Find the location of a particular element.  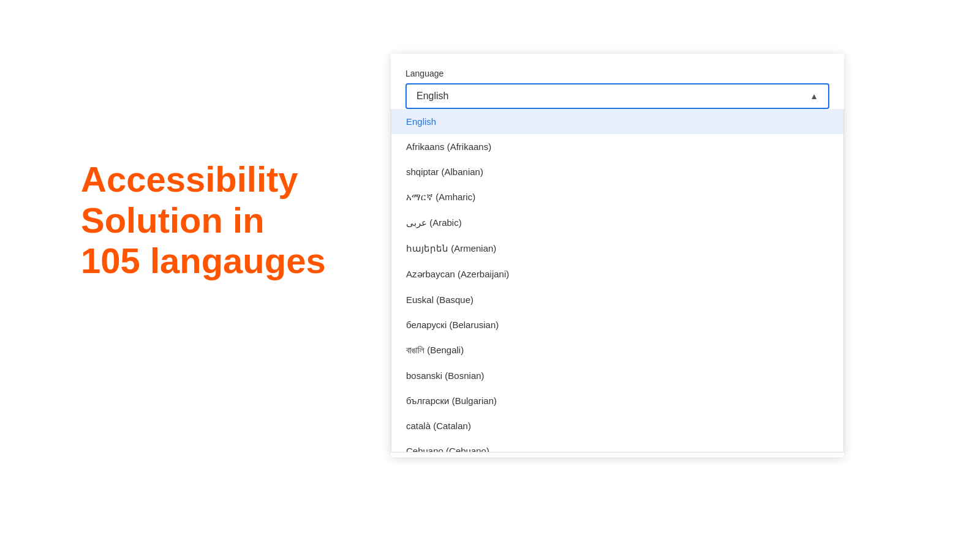

language-label: Language is located at coordinates (617, 73).